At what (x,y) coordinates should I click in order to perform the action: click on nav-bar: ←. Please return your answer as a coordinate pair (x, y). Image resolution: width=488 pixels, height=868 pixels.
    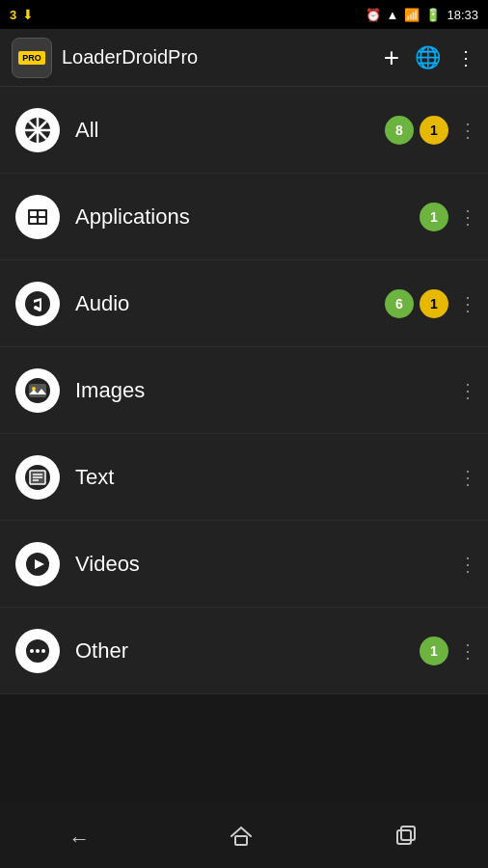
    Looking at the image, I should click on (244, 839).